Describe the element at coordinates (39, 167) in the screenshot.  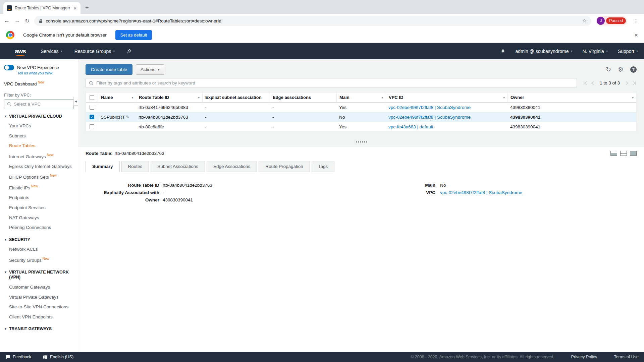
I see `sidebar-item-egress-only-internet-gateways: Egress Only Internet Gateways` at that location.